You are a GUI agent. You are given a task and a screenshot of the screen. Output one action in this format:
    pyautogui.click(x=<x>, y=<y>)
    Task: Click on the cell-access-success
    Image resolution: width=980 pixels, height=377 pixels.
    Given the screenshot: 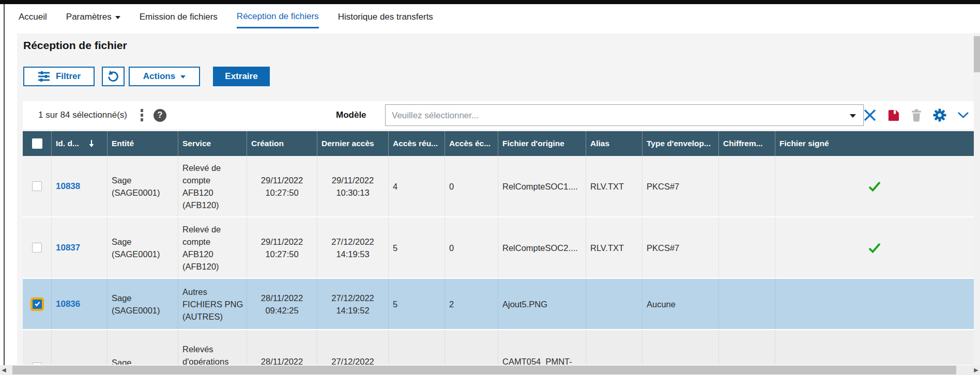 What is the action you would take?
    pyautogui.click(x=417, y=347)
    